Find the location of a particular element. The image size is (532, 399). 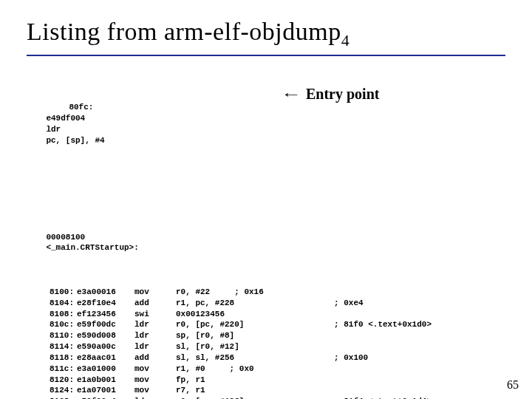

addr: 8110: is located at coordinates (52, 335).